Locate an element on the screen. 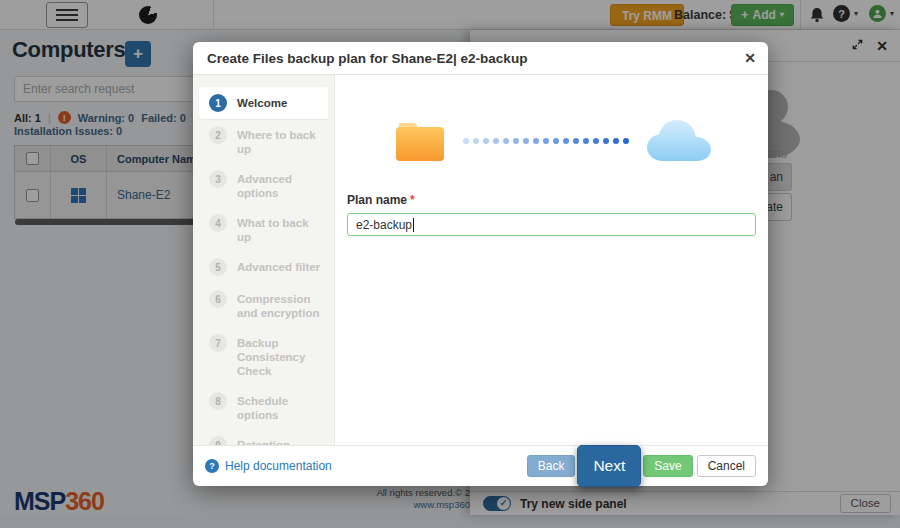  step-number-badge: 9 is located at coordinates (218, 440).